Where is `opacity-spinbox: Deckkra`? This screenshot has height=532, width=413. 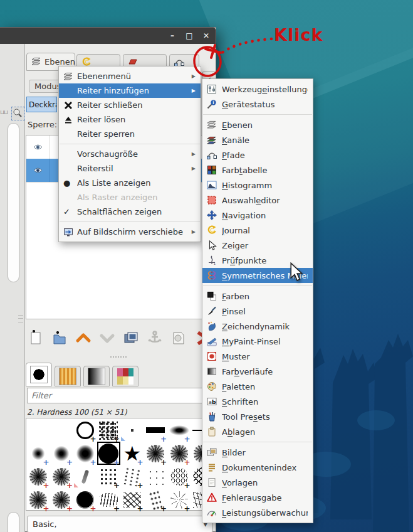 opacity-spinbox: Deckkra is located at coordinates (41, 104).